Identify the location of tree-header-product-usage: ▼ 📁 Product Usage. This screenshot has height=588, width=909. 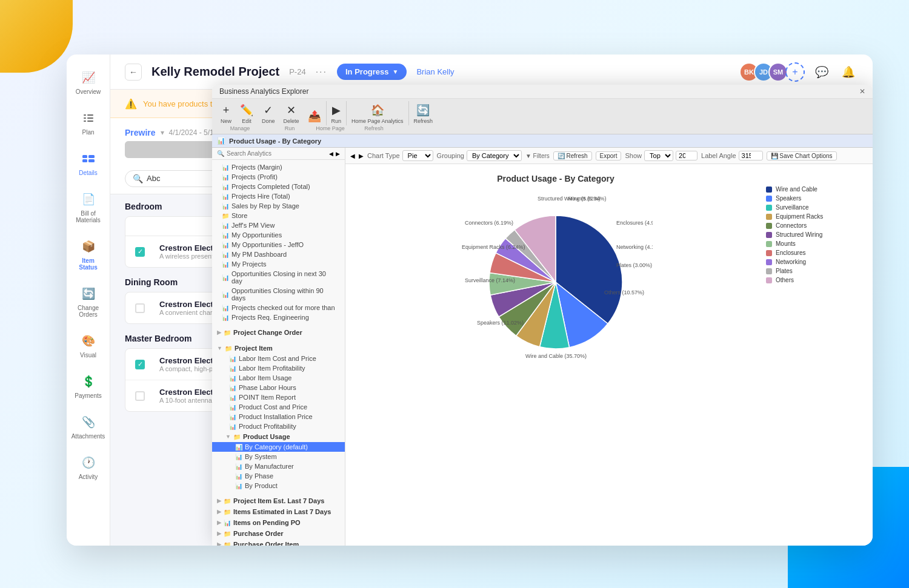
(279, 437).